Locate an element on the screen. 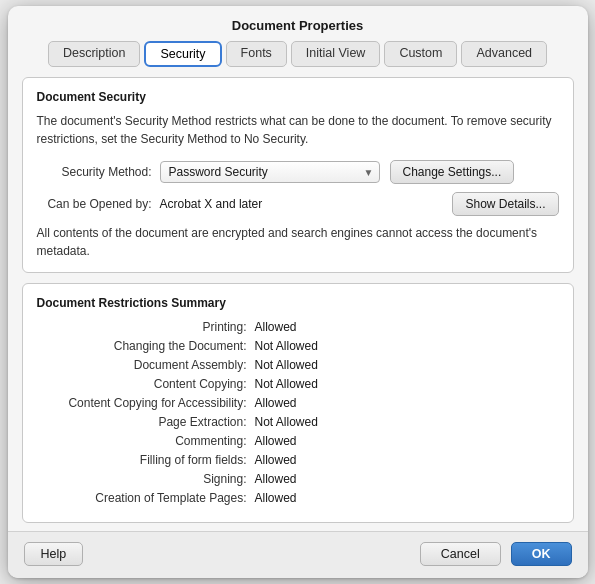 The image size is (595, 584). tab-advanced: Advanced is located at coordinates (504, 54).